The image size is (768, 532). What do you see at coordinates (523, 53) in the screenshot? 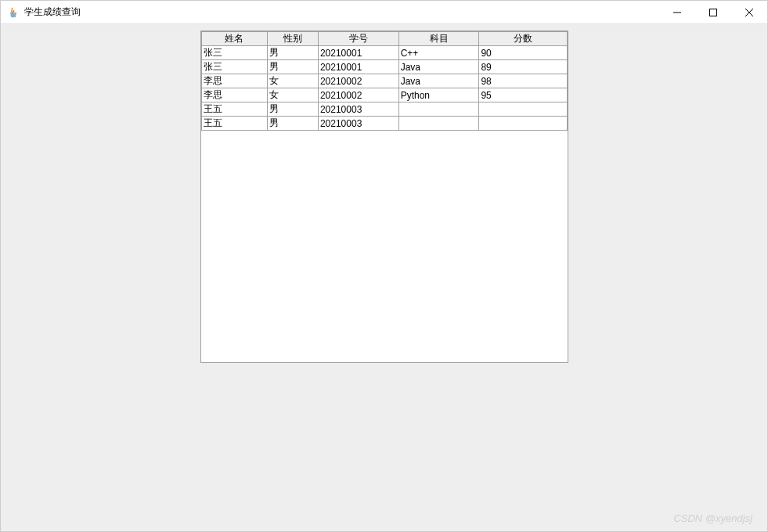
I see `cell-score: 90` at bounding box center [523, 53].